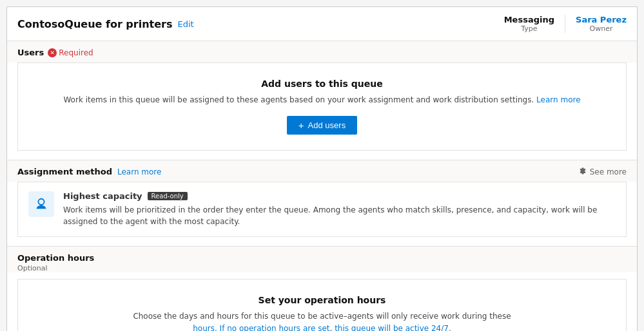 Image resolution: width=644 pixels, height=331 pixels. What do you see at coordinates (322, 52) in the screenshot?
I see `users-section-header: Users ✕ Required` at bounding box center [322, 52].